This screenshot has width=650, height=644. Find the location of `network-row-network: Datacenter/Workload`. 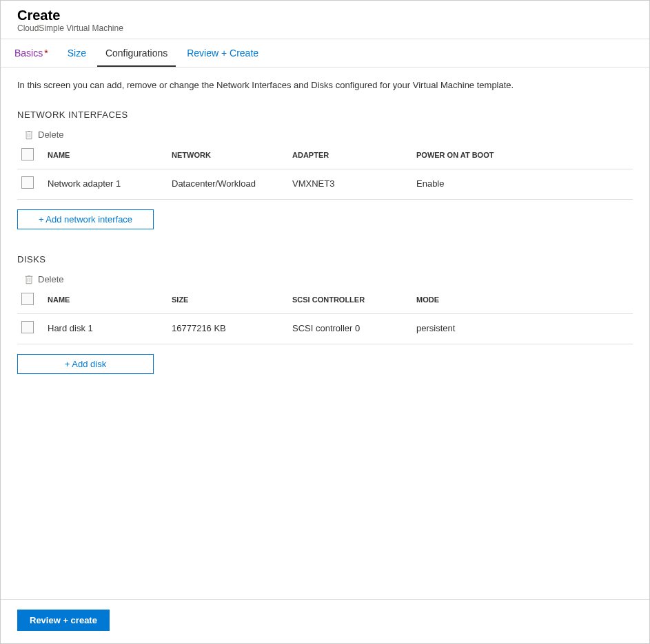

network-row-network: Datacenter/Workload is located at coordinates (226, 185).